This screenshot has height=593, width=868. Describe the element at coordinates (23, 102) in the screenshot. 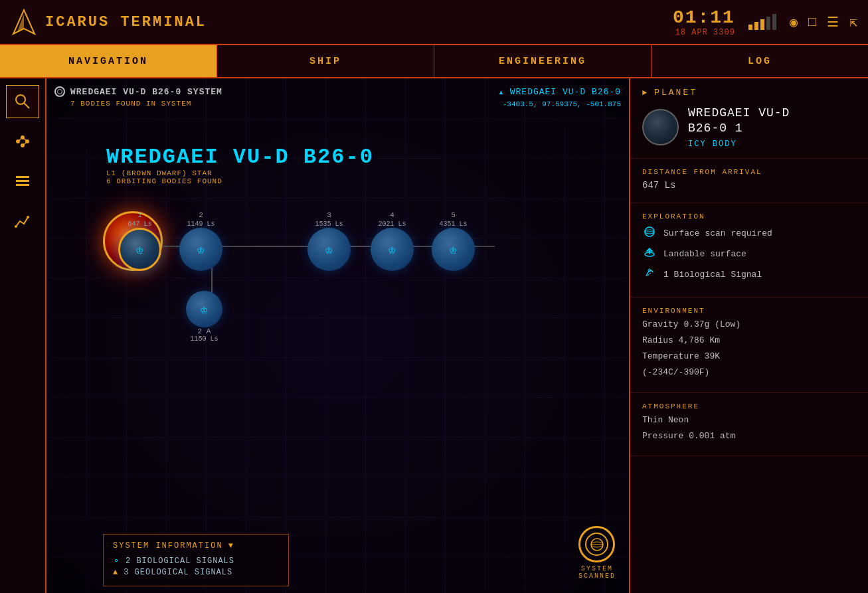

I see `sidebar-item-search` at that location.